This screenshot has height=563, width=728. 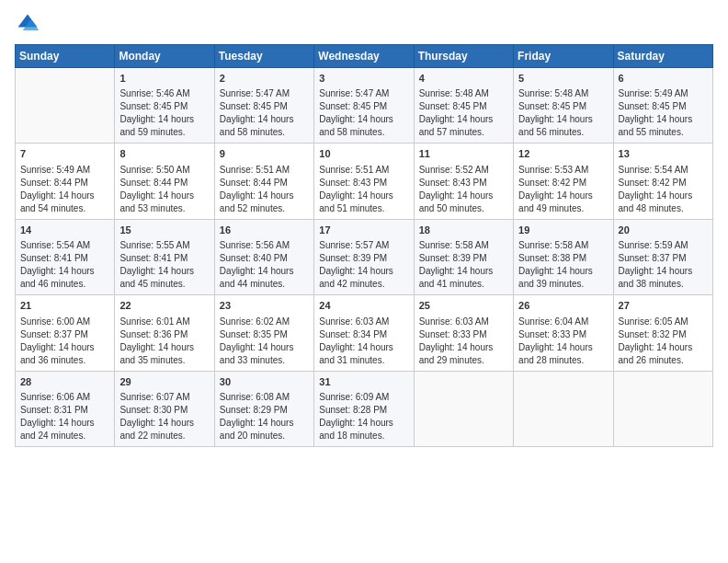 I want to click on day-info-line: and 46 minutes., so click(x=64, y=284).